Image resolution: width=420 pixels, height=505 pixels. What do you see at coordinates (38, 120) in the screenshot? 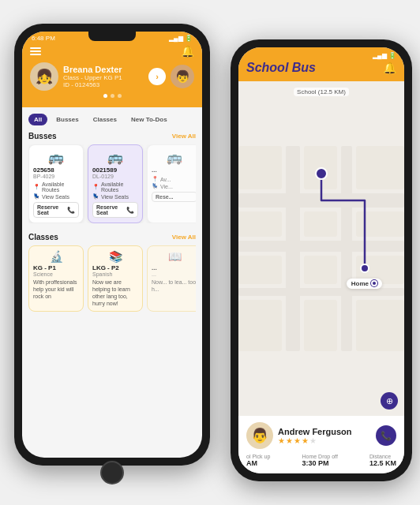
I see `tab-all: All` at bounding box center [38, 120].